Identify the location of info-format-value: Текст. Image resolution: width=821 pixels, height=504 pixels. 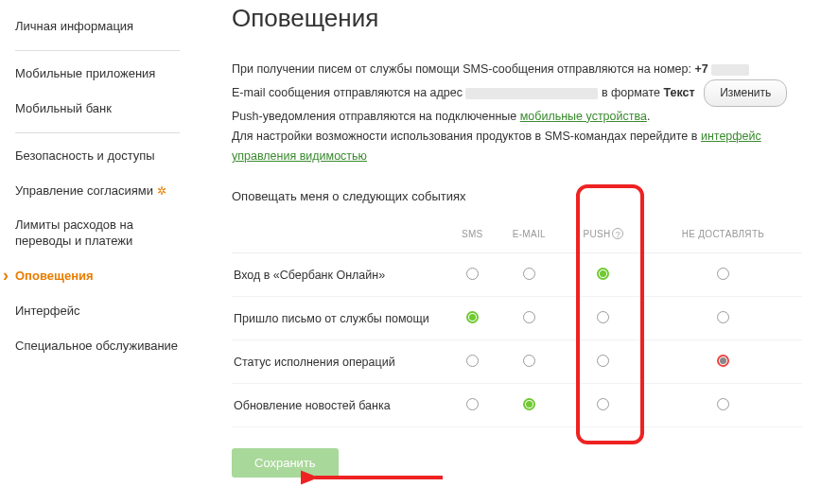
(679, 93).